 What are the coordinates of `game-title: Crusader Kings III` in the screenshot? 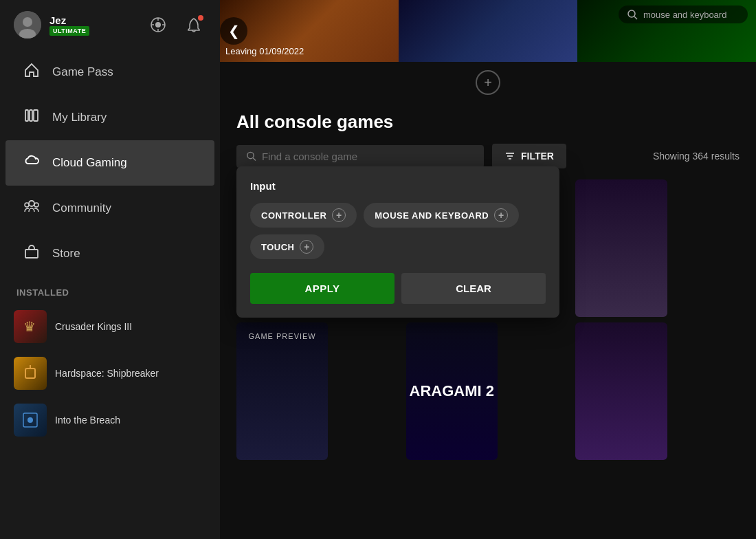 It's located at (93, 327).